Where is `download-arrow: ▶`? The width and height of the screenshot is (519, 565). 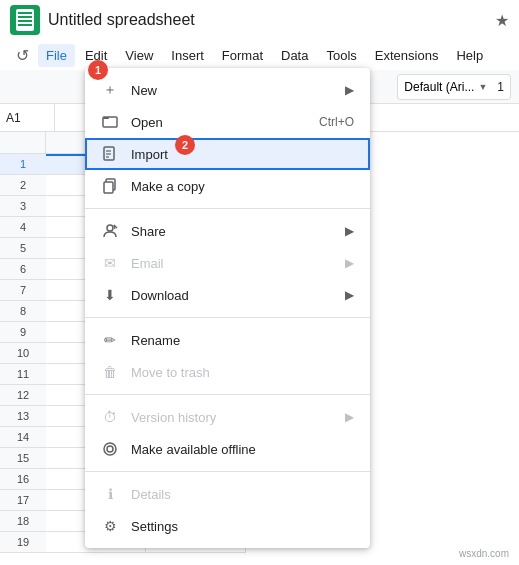 download-arrow: ▶ is located at coordinates (350, 295).